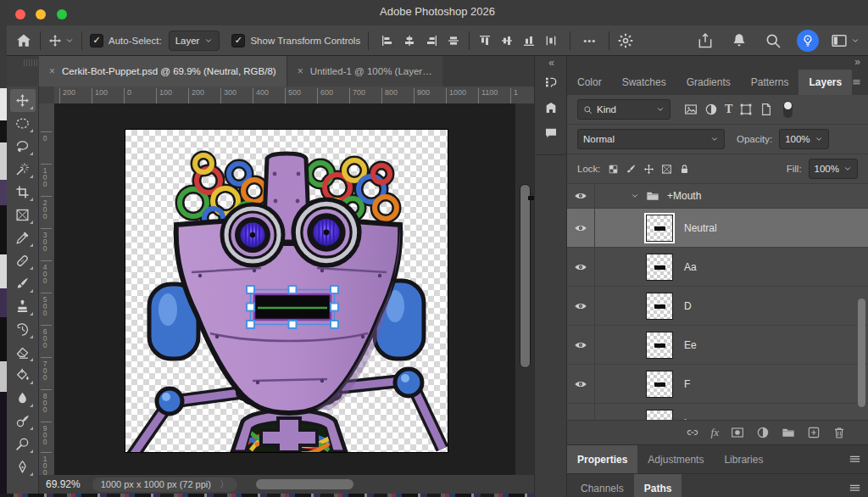 The image size is (868, 497). Describe the element at coordinates (305, 484) in the screenshot. I see `canvas-horizontal-scrollbar` at that location.